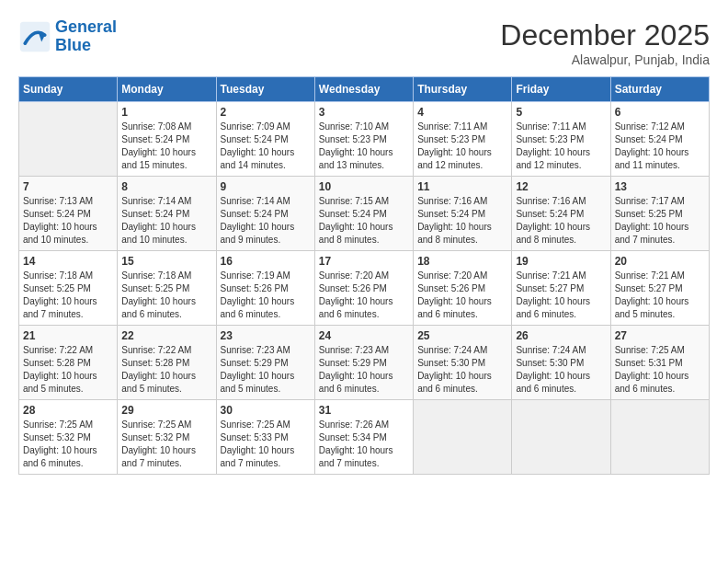 The width and height of the screenshot is (728, 563). What do you see at coordinates (364, 213) in the screenshot?
I see `calendar-week-2: 7Sunrise: 7:13 AM Sunset: 5:24 PM Daylig…` at bounding box center [364, 213].